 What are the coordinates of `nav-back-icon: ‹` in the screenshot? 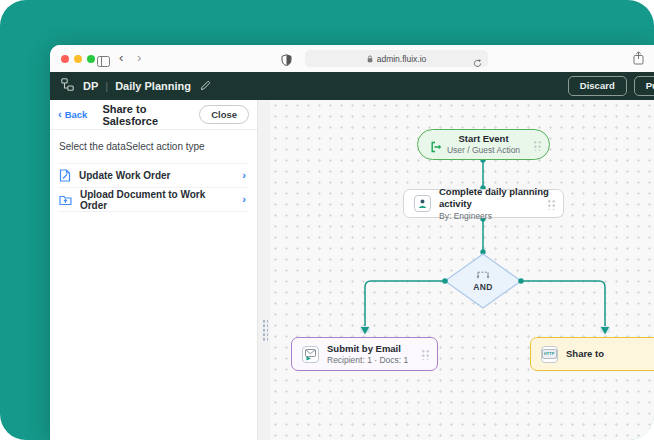 It's located at (121, 58).